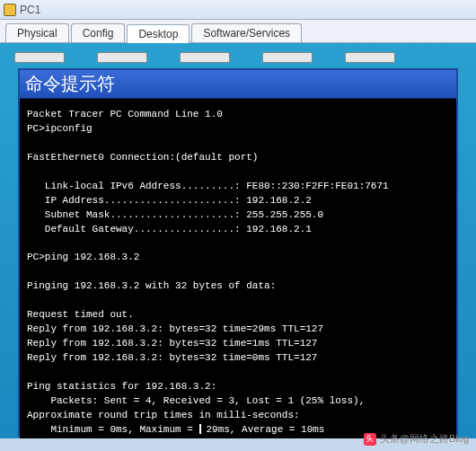  Describe the element at coordinates (196, 401) in the screenshot. I see `terminal-line: Packets: Sent = 4, Received = 3, Lost = …` at that location.